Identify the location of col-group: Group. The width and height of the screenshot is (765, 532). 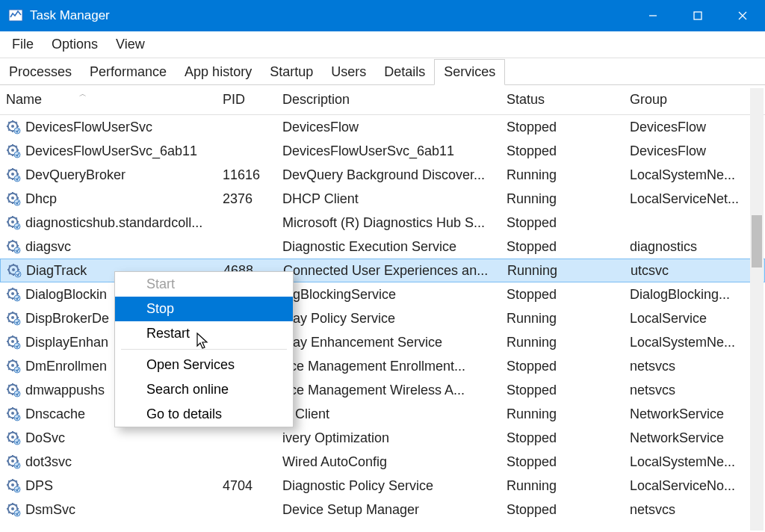
(686, 100).